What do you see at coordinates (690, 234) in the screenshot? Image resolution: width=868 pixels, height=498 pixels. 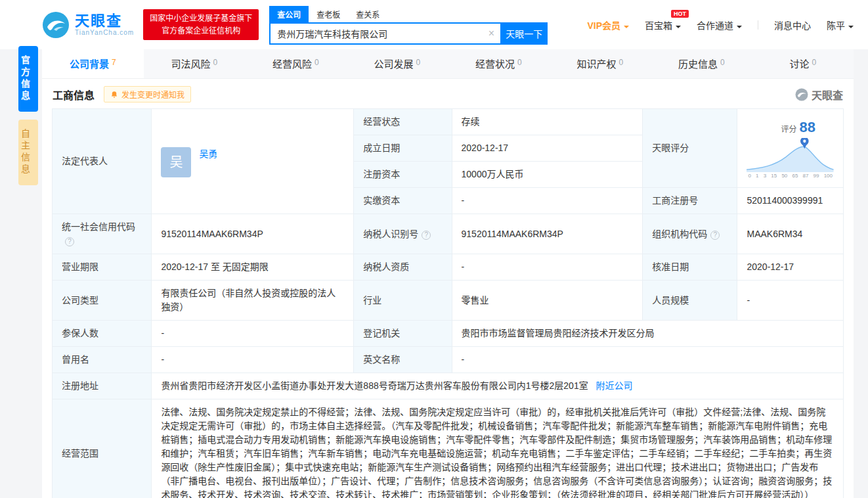 I see `org-code-label: 组织机构代码?` at bounding box center [690, 234].